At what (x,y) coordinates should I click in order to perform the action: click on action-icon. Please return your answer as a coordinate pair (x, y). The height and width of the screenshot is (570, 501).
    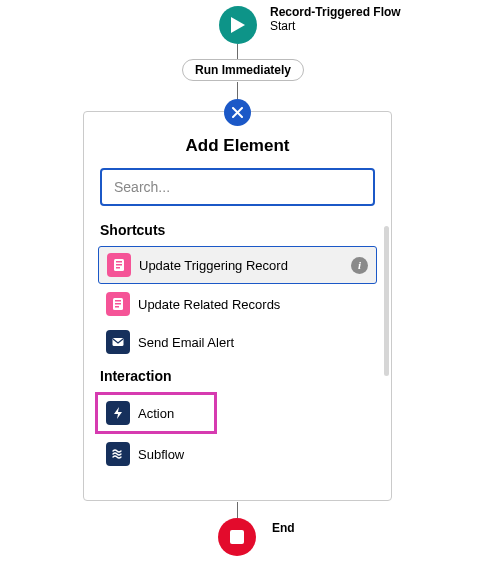
    Looking at the image, I should click on (118, 413).